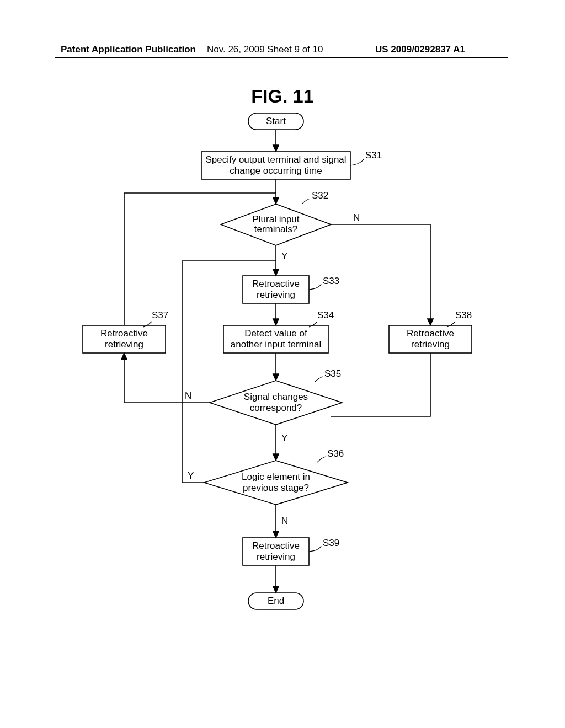 The image size is (565, 728). Describe the element at coordinates (335, 453) in the screenshot. I see `label-s36: S36` at that location.